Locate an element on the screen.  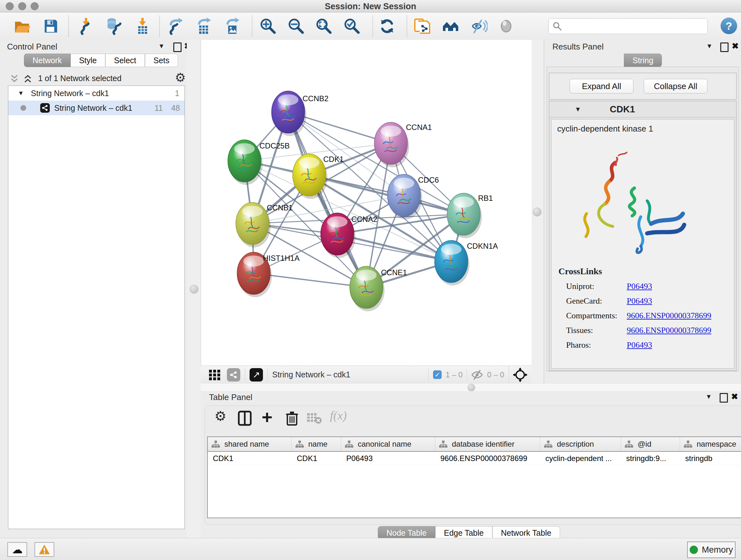
expand-collapse-bar: Expand All Collapse All is located at coordinates (643, 86).